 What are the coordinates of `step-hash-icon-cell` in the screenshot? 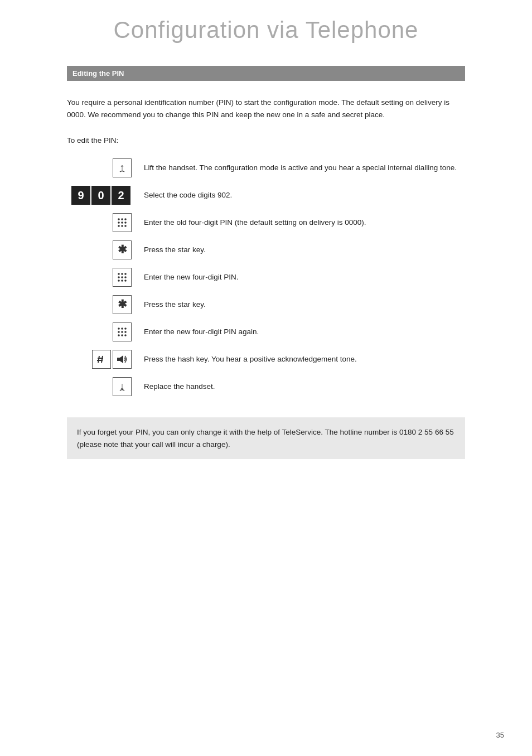 It's located at (103, 360).